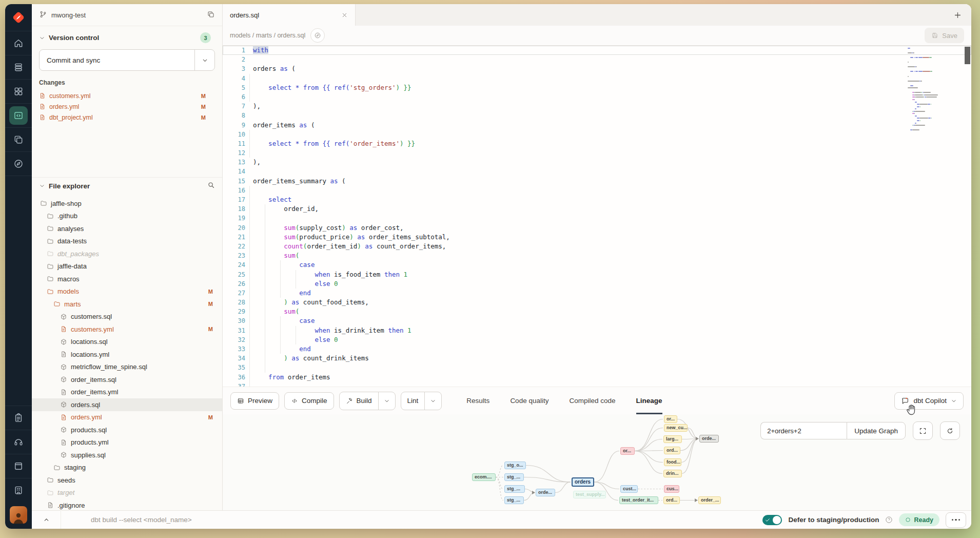  What do you see at coordinates (295, 401) in the screenshot?
I see `code-icon` at bounding box center [295, 401].